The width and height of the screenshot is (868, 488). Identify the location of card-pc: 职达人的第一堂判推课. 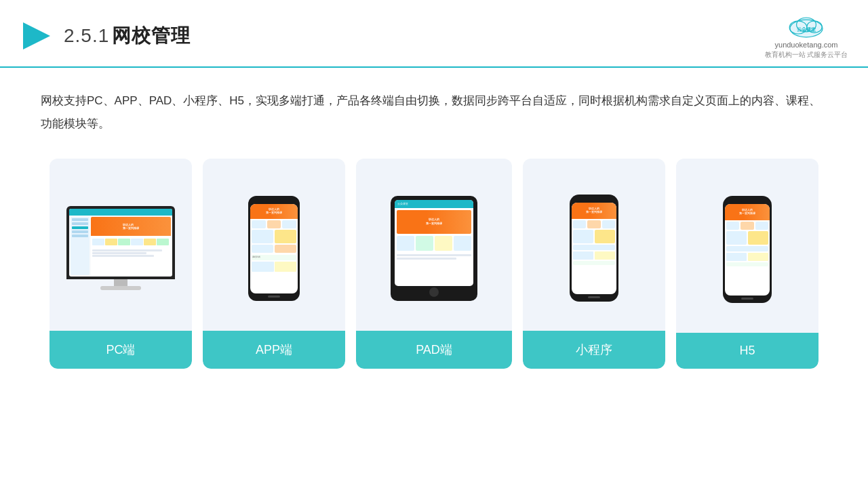
(121, 264).